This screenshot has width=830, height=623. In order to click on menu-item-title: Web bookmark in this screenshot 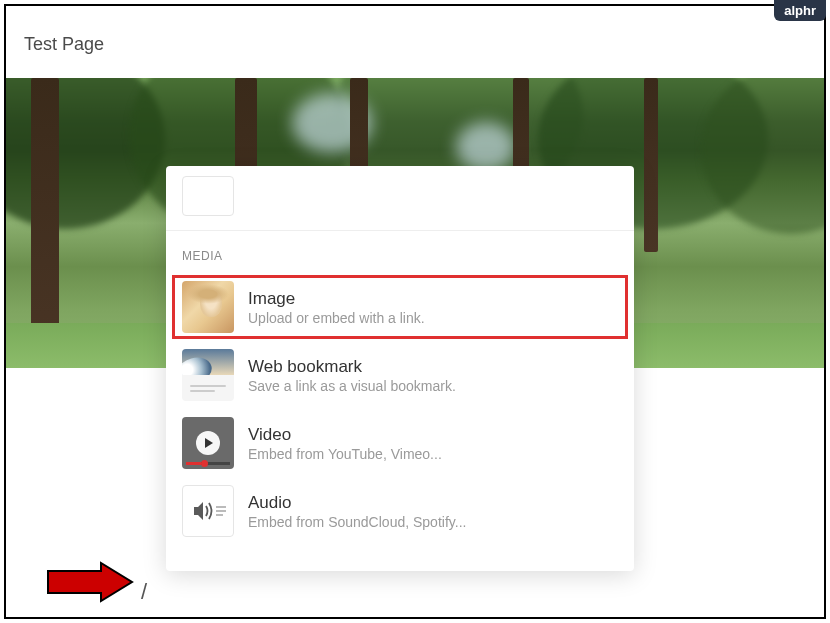, I will do `click(433, 367)`.